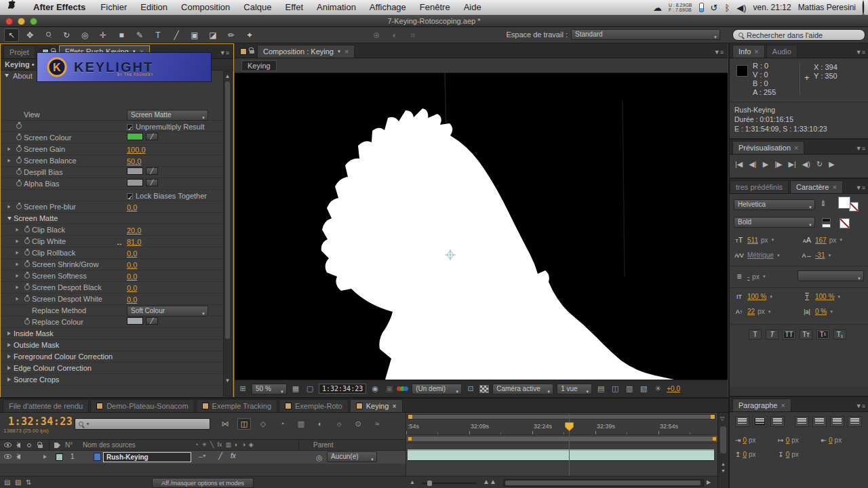 This screenshot has height=488, width=868. I want to click on ram-preview-button: ▶, so click(831, 164).